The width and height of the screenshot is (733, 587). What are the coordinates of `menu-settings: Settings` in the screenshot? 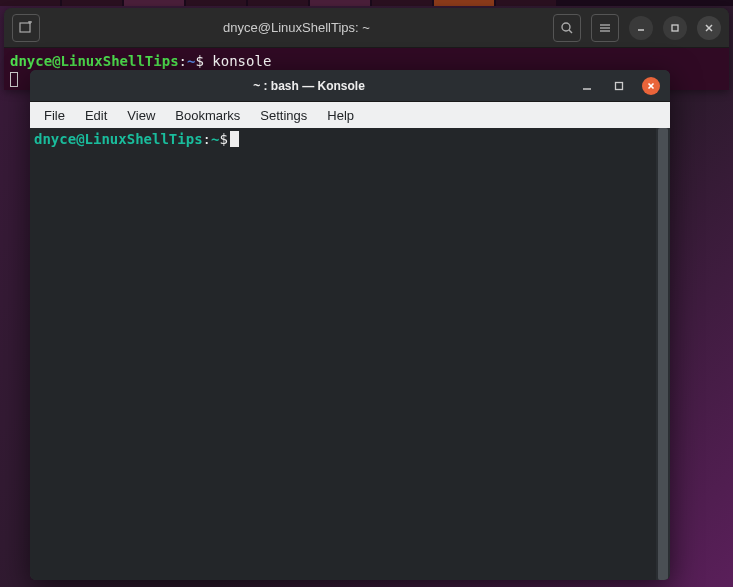 It's located at (284, 116).